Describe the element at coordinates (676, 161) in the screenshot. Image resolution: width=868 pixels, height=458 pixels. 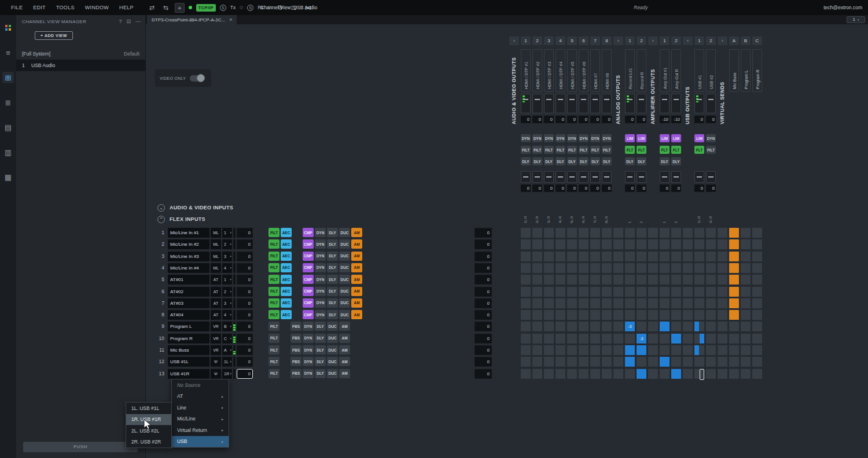
I see `output-block-dly: DLY` at that location.